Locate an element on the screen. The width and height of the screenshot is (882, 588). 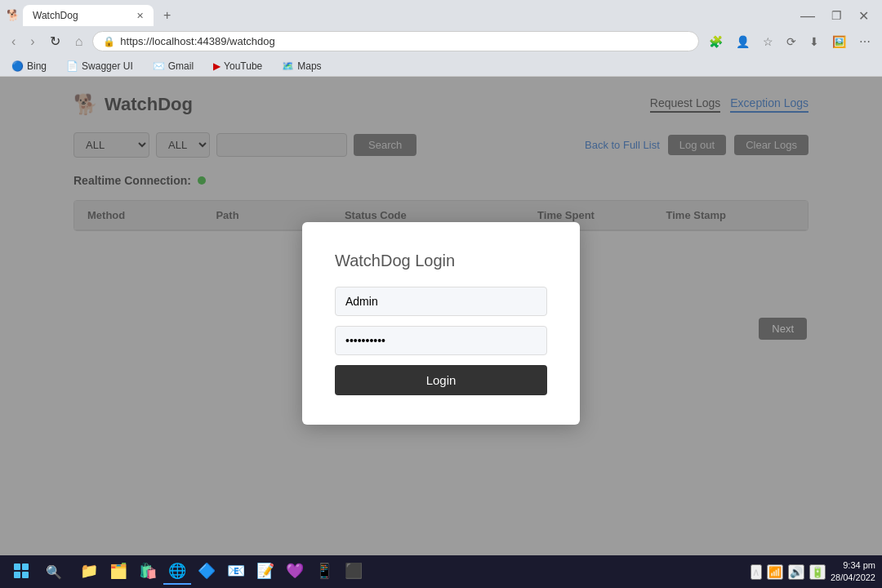
gmail-label: Gmail is located at coordinates (181, 66).